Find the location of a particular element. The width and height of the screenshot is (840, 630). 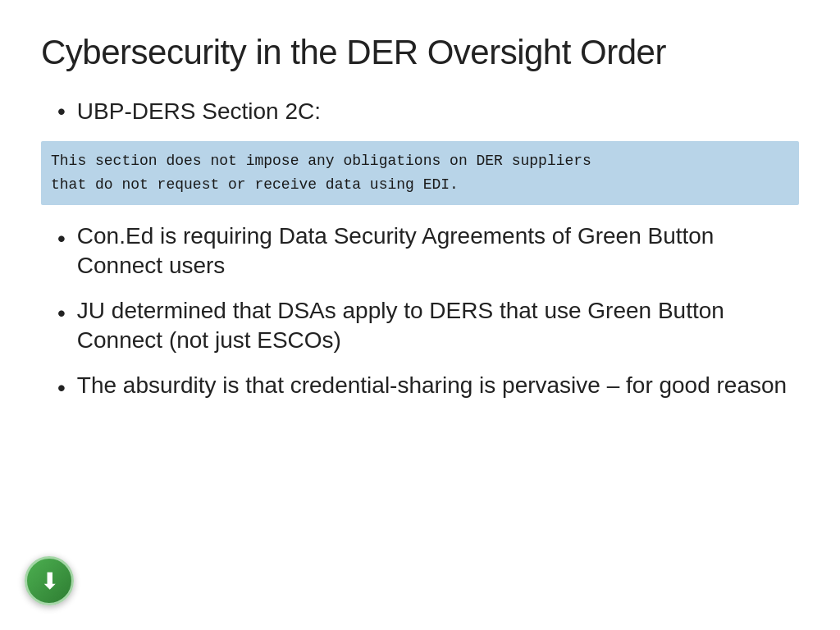

list-item: • The absurdity is that credential-shari… is located at coordinates (428, 387).